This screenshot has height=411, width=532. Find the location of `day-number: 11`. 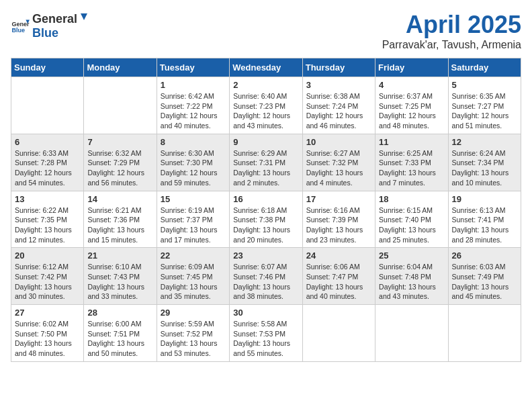

day-number: 11 is located at coordinates (411, 142).